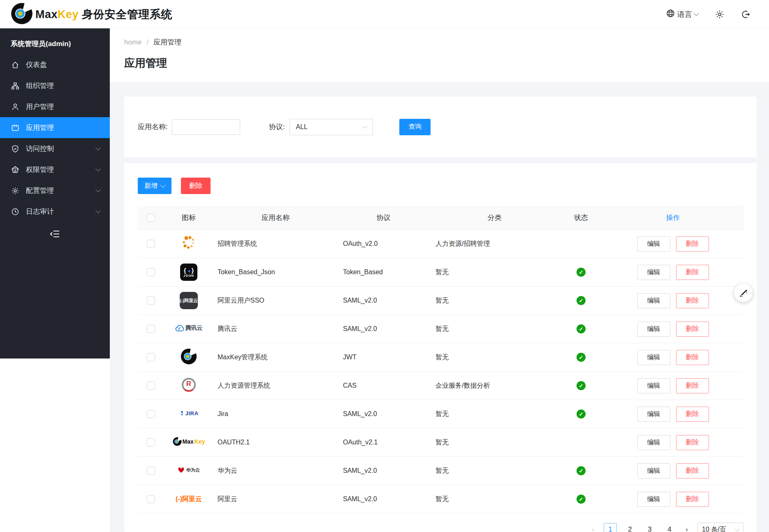 This screenshot has height=532, width=769. What do you see at coordinates (276, 272) in the screenshot?
I see `app-name-cell: Token_Based_Json` at bounding box center [276, 272].